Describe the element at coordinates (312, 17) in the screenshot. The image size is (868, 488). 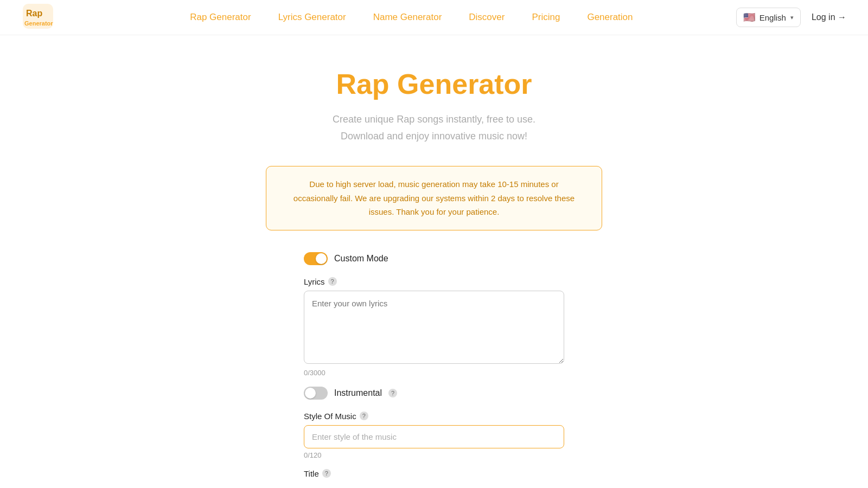
I see `nav-link-lyrics-generator: Lyrics Generator` at that location.